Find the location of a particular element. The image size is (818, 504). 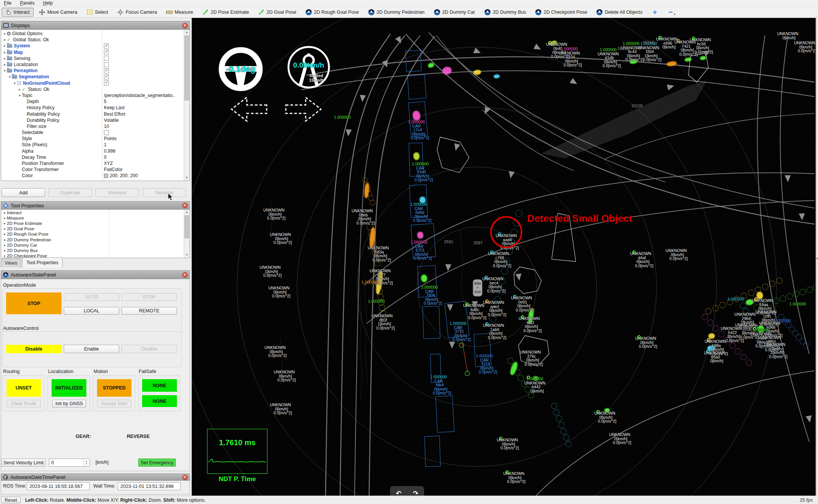

toolbar-button-2d-dummy-pedestrian: 2D Dummy Pedestrian is located at coordinates (397, 12).